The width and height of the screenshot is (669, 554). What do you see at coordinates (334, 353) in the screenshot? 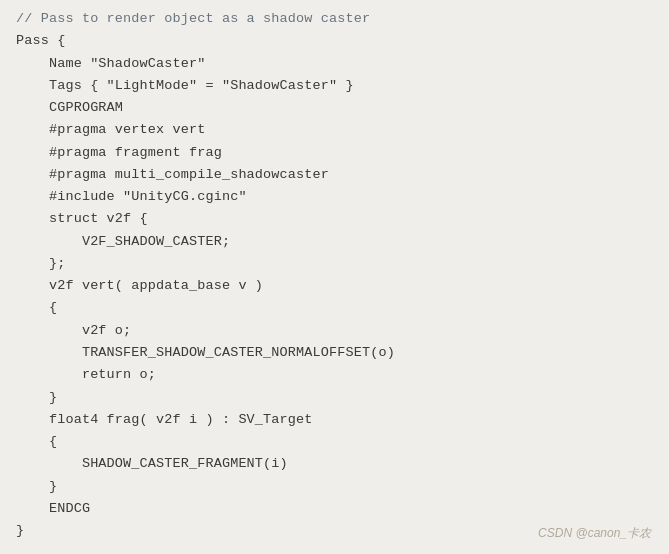
I see `code-line: TRANSFER_SHADOW_CASTER_NORMALOFFSET(o)` at bounding box center [334, 353].